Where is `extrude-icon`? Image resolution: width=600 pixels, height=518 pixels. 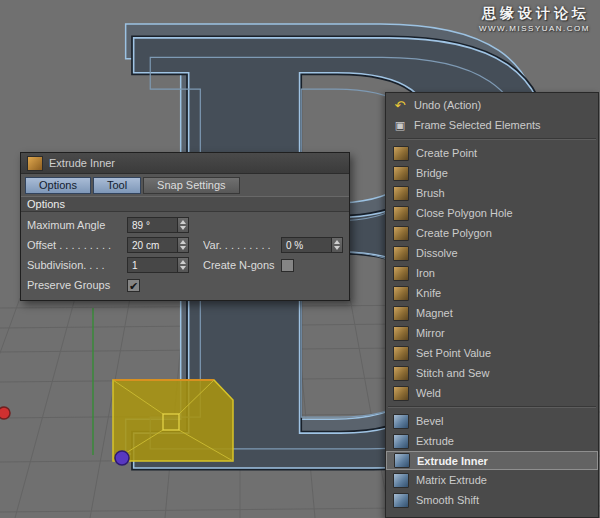
extrude-icon is located at coordinates (401, 442).